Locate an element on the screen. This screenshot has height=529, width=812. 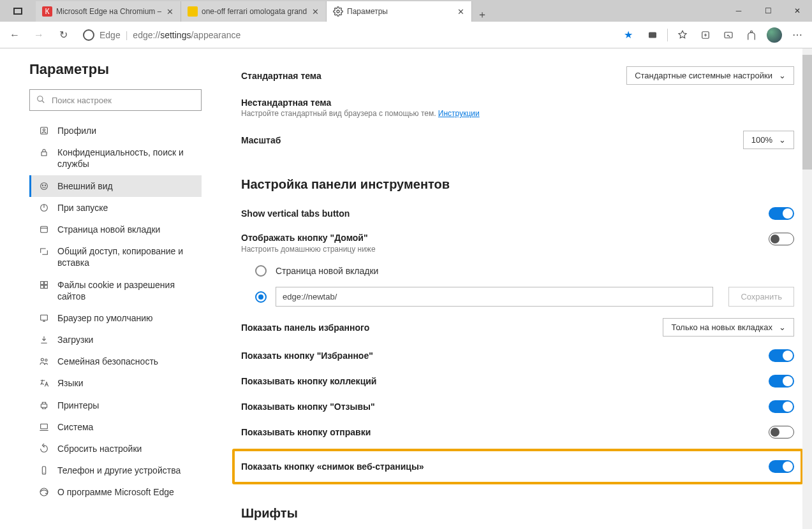
browser-icon is located at coordinates (44, 318).